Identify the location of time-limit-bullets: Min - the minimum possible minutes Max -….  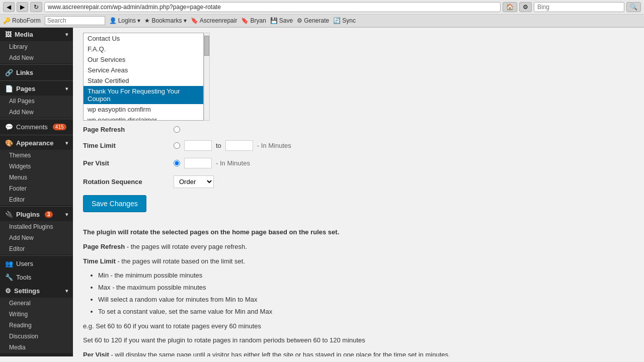
(358, 294).